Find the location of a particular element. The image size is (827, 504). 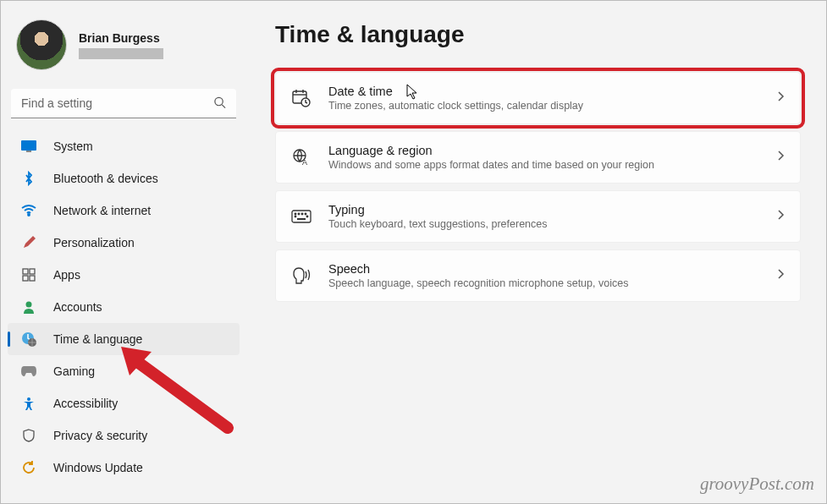

brush-icon is located at coordinates (29, 243).